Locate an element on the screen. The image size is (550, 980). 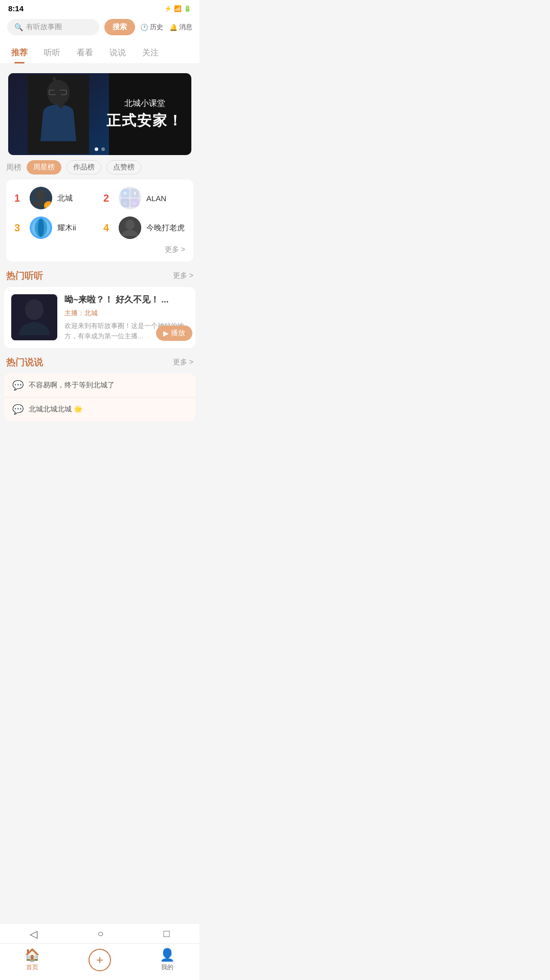
play-icon: ▶ is located at coordinates (166, 333).